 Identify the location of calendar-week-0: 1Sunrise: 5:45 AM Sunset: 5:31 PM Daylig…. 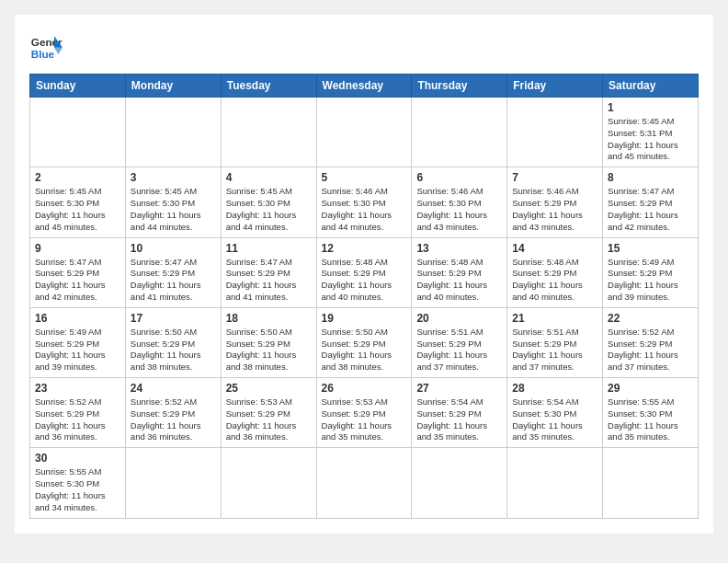
(364, 132).